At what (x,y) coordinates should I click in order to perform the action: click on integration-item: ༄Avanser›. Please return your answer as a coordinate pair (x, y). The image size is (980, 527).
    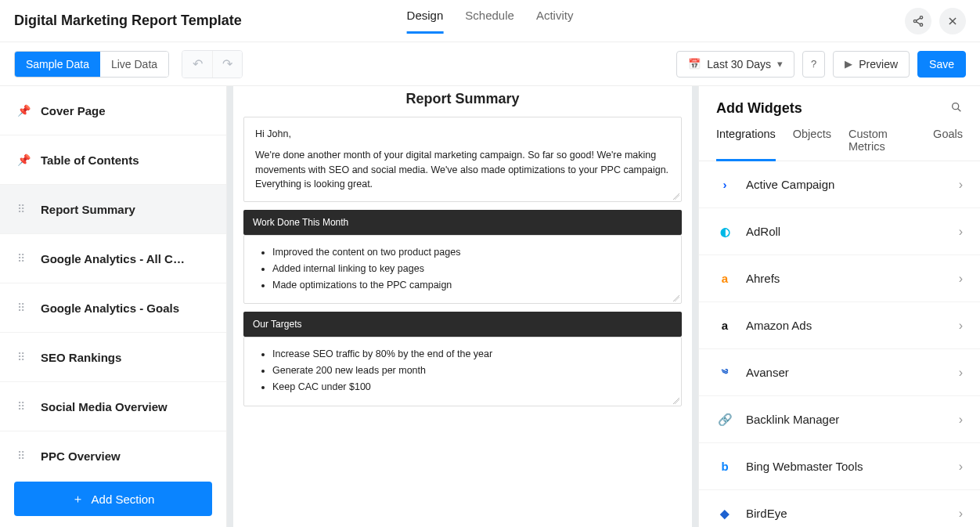
    Looking at the image, I should click on (839, 373).